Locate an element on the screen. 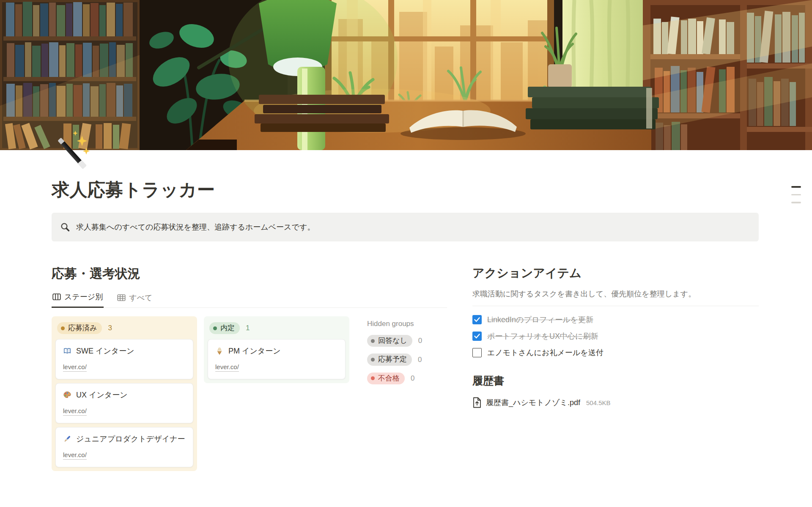  toc-indicator is located at coordinates (796, 195).